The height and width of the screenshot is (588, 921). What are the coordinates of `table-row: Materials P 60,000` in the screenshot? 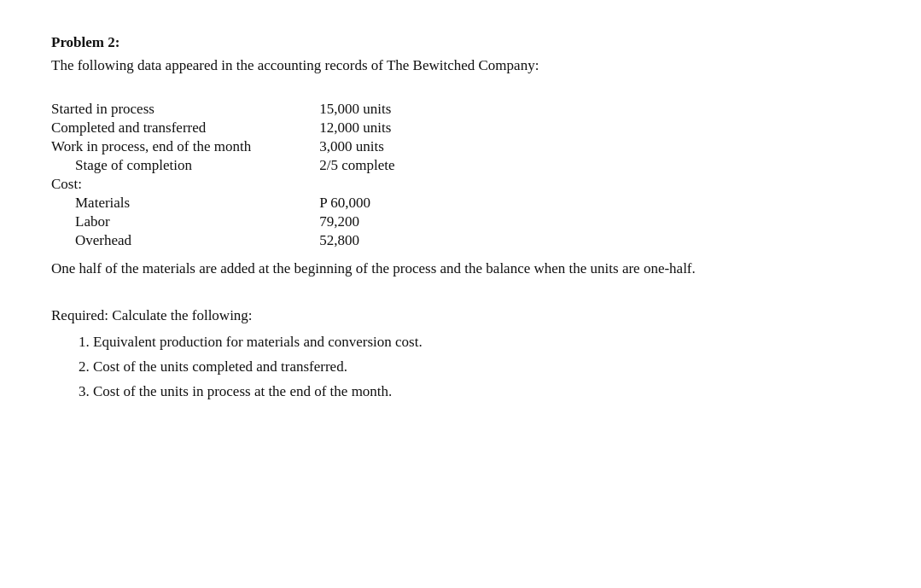 It's located at (224, 204).